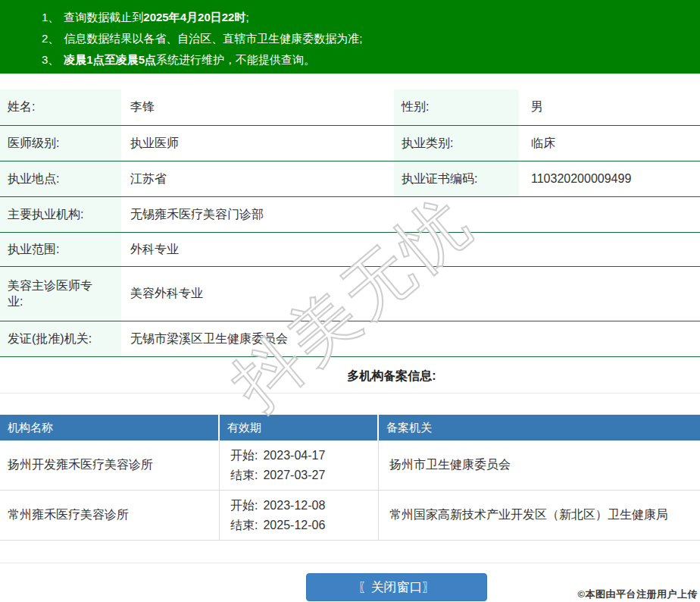  I want to click on field-value-practice-location: 江苏省, so click(258, 179).